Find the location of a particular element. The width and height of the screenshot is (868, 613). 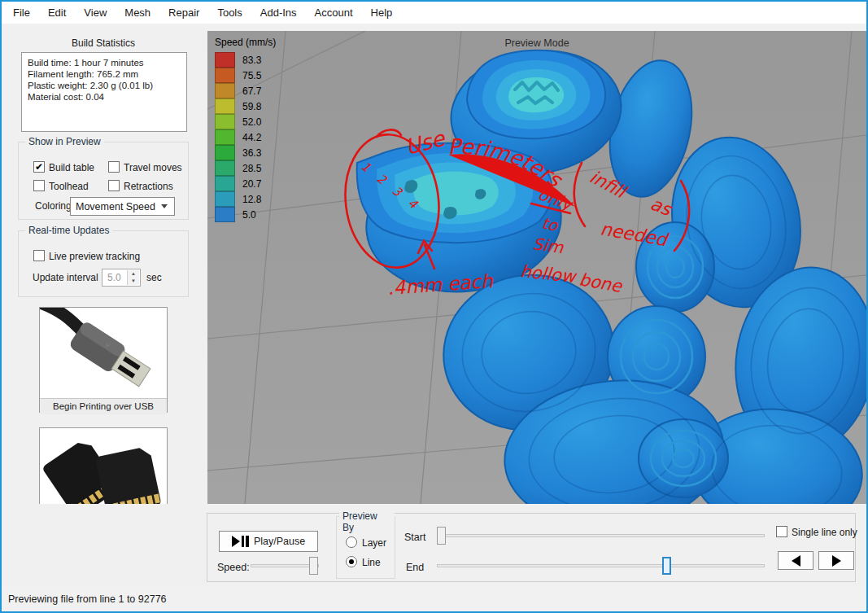

filament-length: Filament length: 765.2 mm is located at coordinates (104, 74).